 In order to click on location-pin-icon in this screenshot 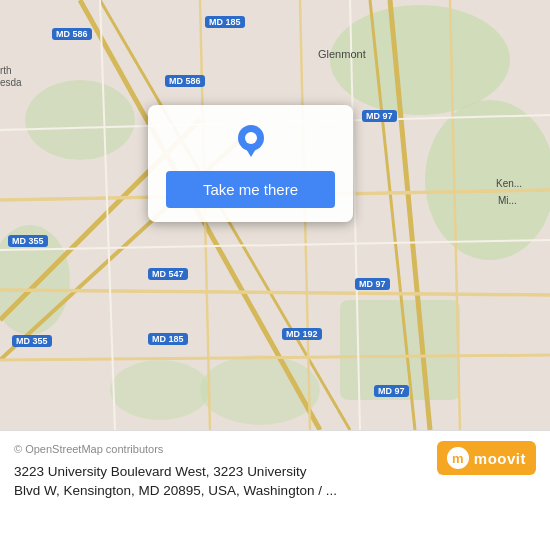, I will do `click(251, 142)`.